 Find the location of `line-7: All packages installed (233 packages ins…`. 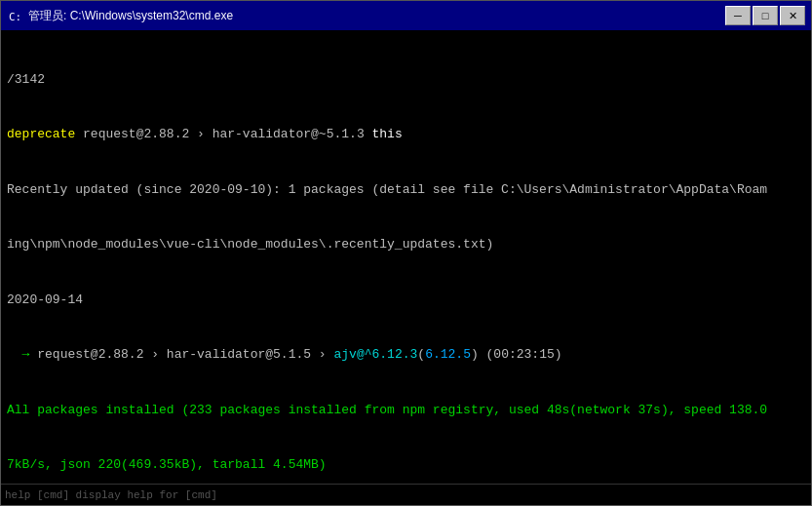

line-7: All packages installed (233 packages ins… is located at coordinates (406, 411).